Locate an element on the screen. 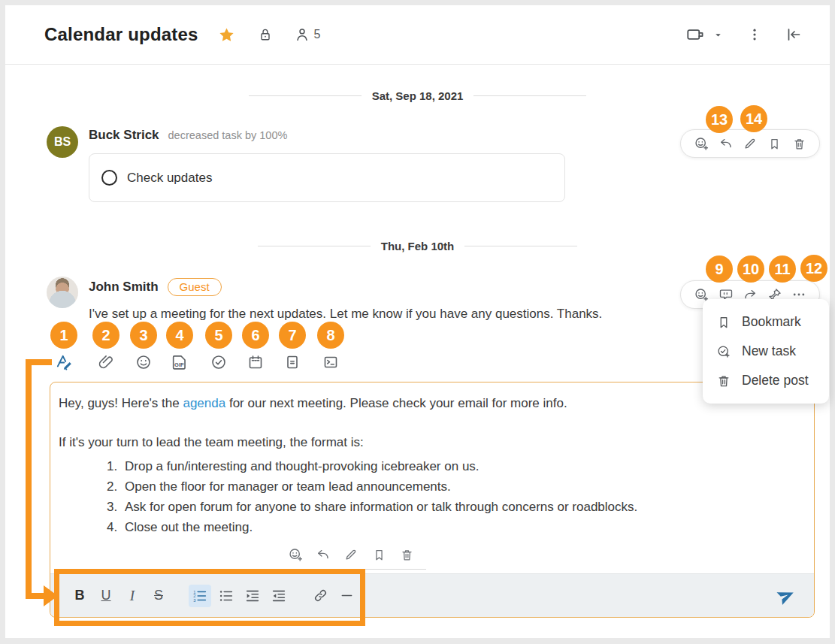 The height and width of the screenshot is (644, 835). emoji-icon is located at coordinates (144, 362).